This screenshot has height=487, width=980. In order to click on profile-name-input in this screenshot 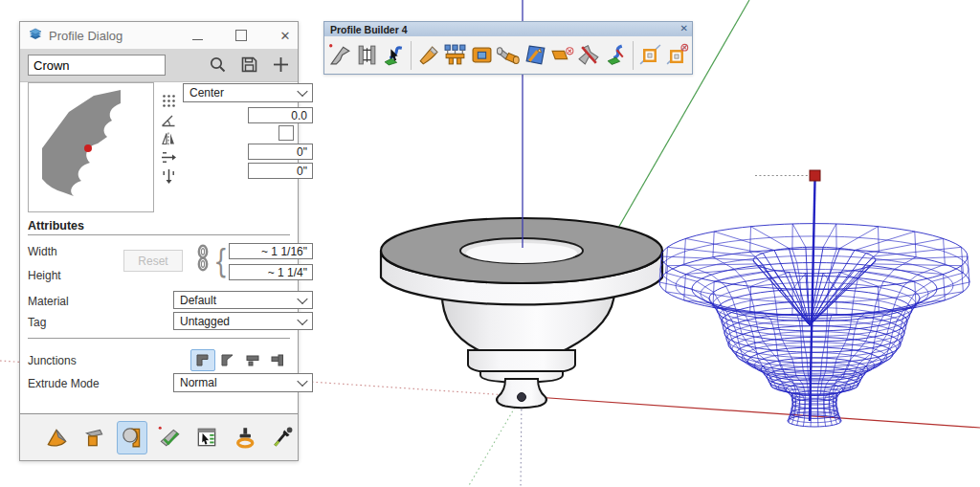, I will do `click(97, 65)`.